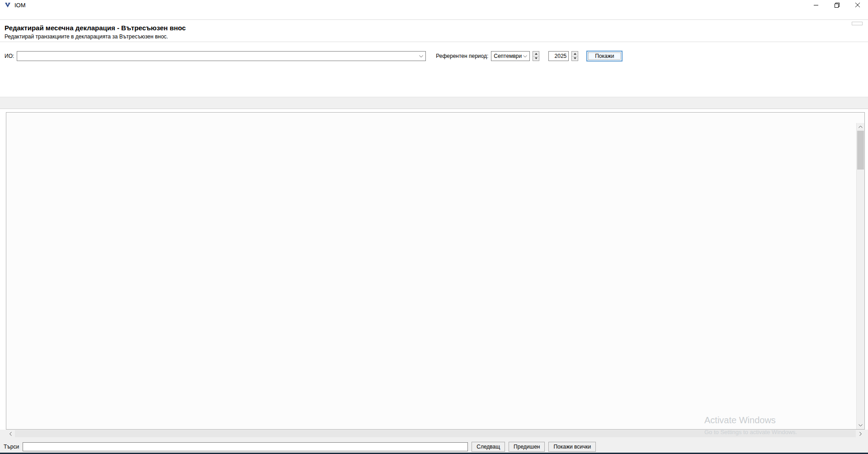 Image resolution: width=868 pixels, height=454 pixels. Describe the element at coordinates (861, 127) in the screenshot. I see `chevron-up-icon` at that location.